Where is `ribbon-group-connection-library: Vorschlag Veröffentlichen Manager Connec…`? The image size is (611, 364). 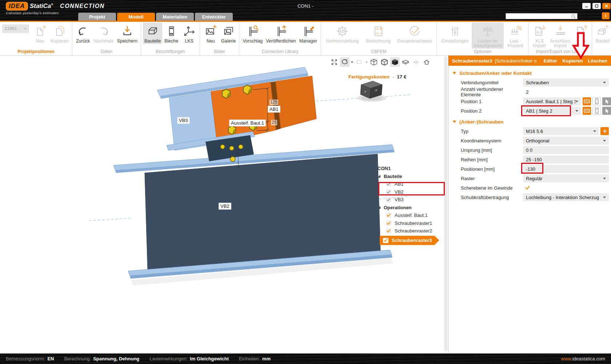
ribbon-group-connection-library: Vorschlag Veröffentlichen Manager Connec… is located at coordinates (280, 39).